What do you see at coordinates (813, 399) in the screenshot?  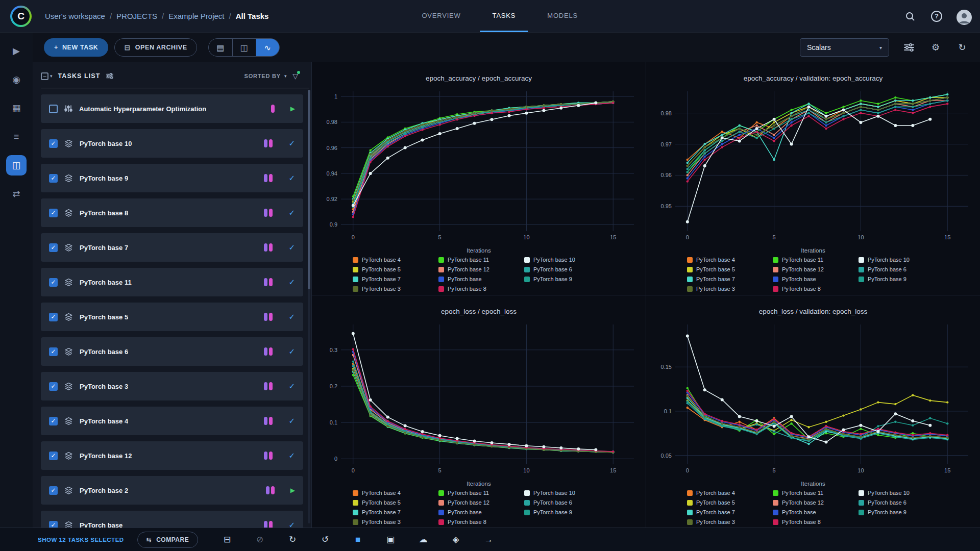 I see `chart-plot: 0.050.10.15051015` at bounding box center [813, 399].